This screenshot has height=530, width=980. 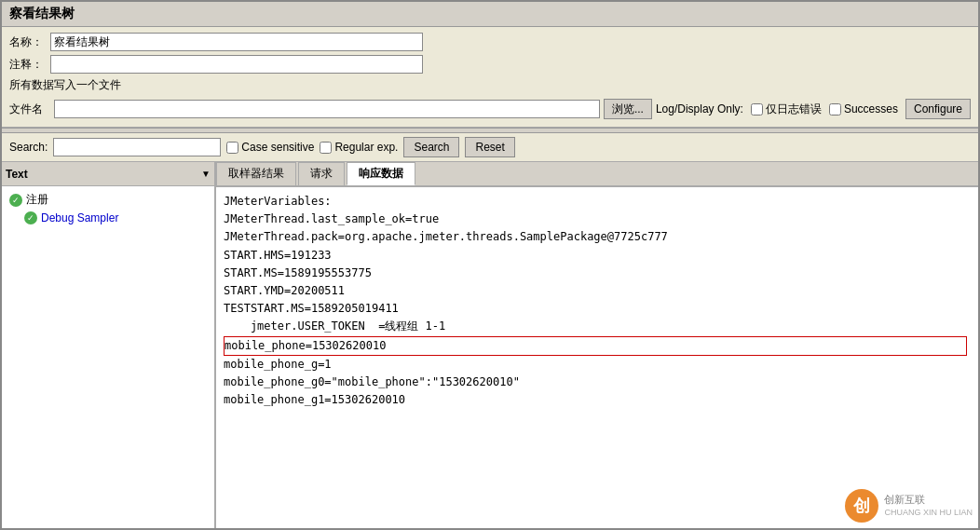 What do you see at coordinates (28, 65) in the screenshot?
I see `comment-label: 注释：` at bounding box center [28, 65].